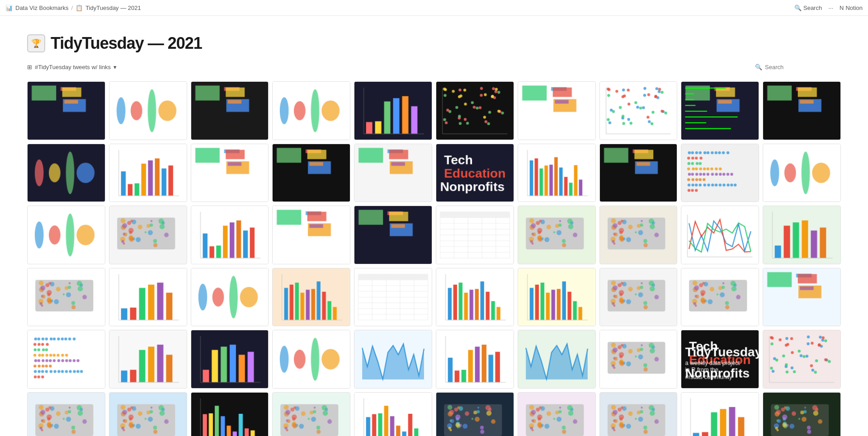 The height and width of the screenshot is (436, 868). Describe the element at coordinates (831, 8) in the screenshot. I see `more-label: ···` at that location.